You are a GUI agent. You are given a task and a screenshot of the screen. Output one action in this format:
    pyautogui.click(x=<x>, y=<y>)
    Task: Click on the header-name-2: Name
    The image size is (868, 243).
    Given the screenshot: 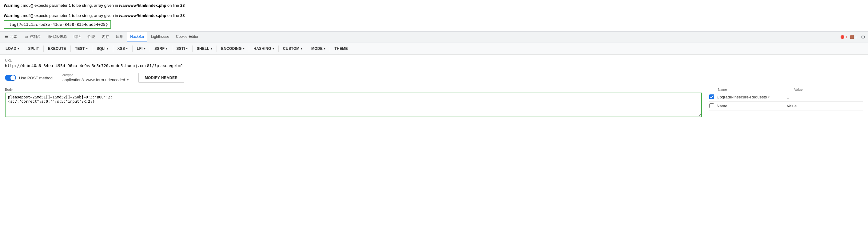 What is the action you would take?
    pyautogui.click(x=751, y=106)
    